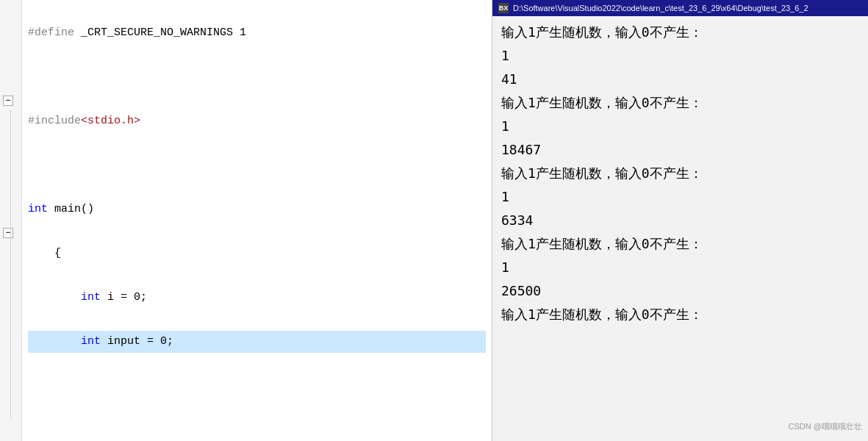 The image size is (868, 441). Describe the element at coordinates (503, 8) in the screenshot. I see `console-icon: BX` at that location.